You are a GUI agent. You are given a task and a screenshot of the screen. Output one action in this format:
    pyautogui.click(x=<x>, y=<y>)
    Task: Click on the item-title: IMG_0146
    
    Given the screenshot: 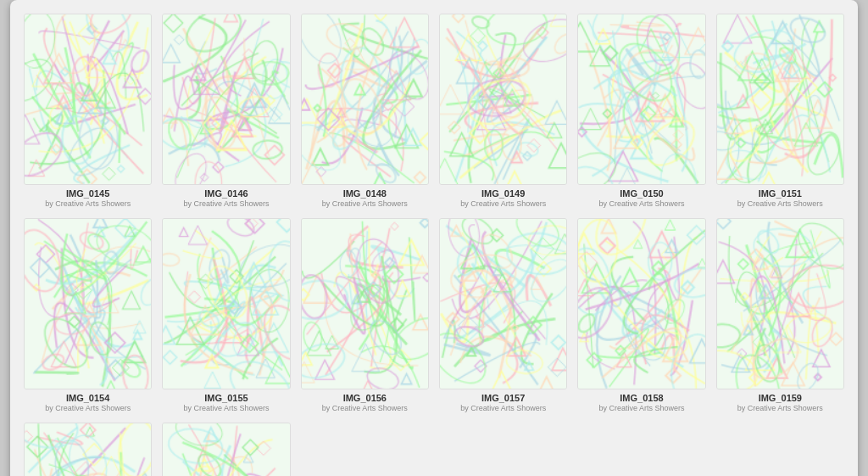 What is the action you would take?
    pyautogui.click(x=225, y=193)
    